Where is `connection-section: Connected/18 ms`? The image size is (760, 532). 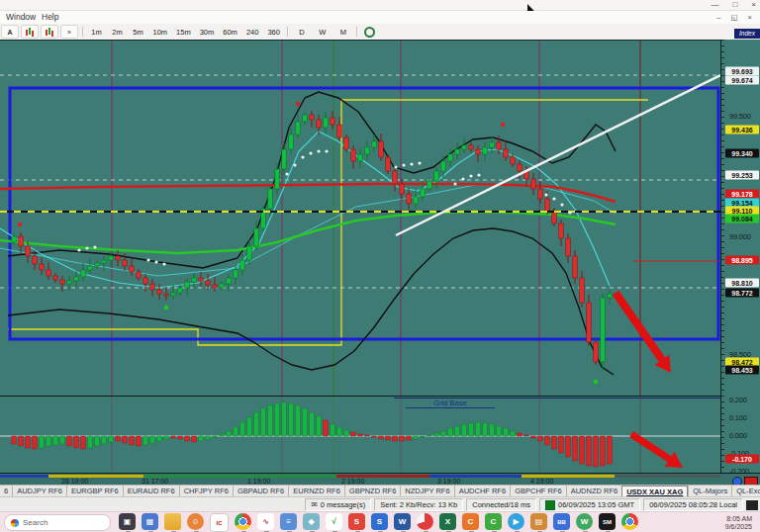 connection-section: Connected/18 ms is located at coordinates (501, 504).